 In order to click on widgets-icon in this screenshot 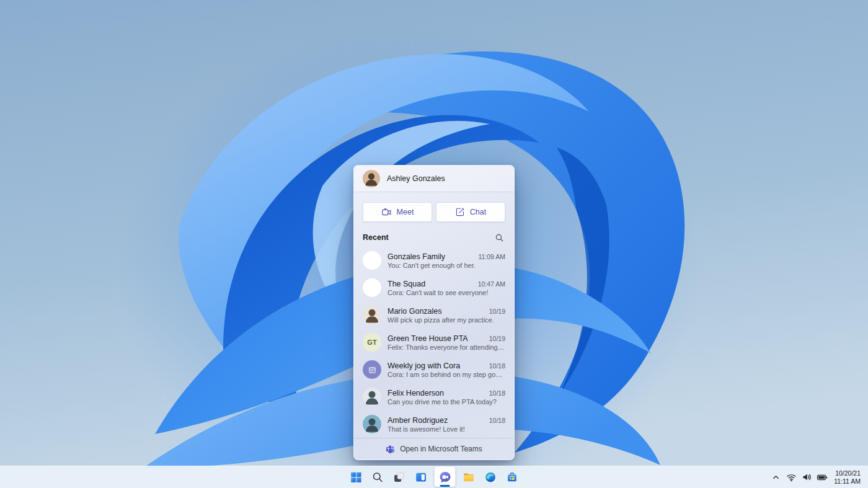, I will do `click(422, 477)`.